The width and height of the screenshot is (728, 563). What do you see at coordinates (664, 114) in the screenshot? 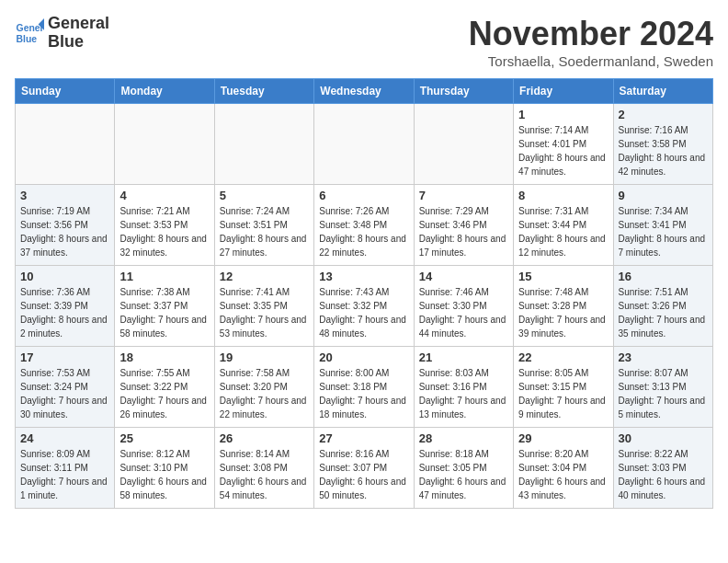
I see `day-number: 2` at bounding box center [664, 114].